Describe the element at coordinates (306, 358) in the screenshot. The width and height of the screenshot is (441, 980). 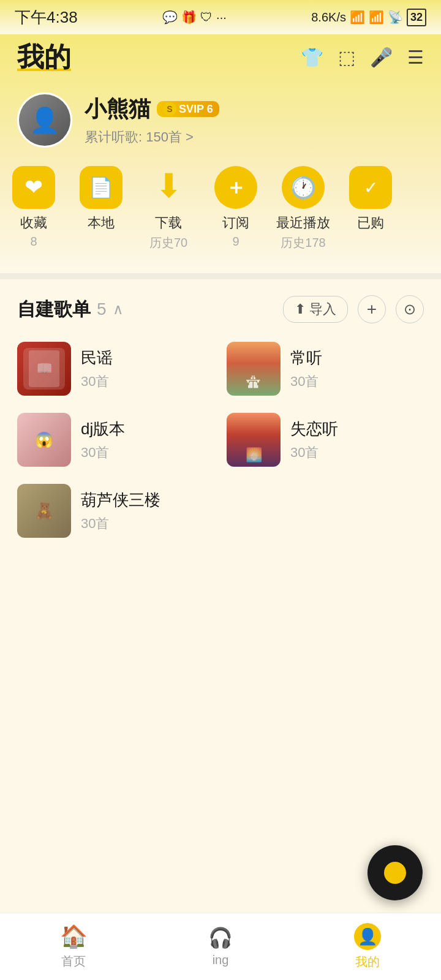
I see `playlist-name-often: 常听` at that location.